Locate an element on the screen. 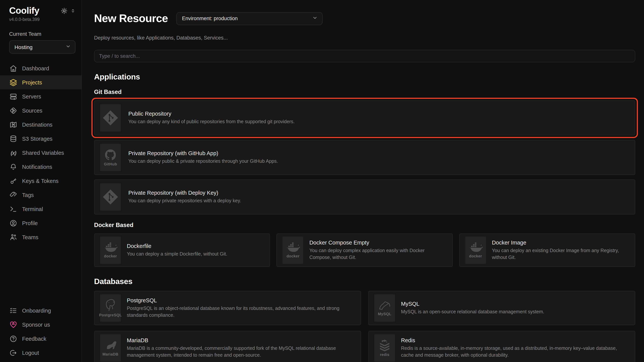 The height and width of the screenshot is (362, 644). sun-icon is located at coordinates (64, 11).